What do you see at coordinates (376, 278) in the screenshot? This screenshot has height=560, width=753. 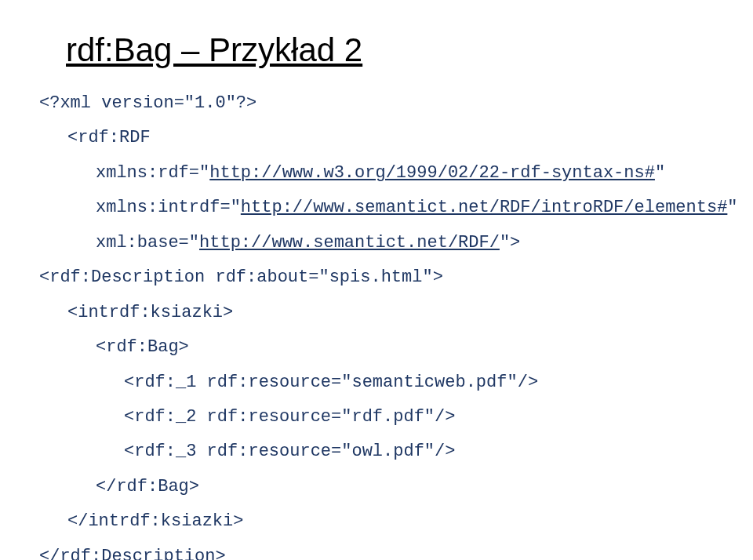 I see `code-line: <rdf:Description rdf:about="spis.html">` at bounding box center [376, 278].